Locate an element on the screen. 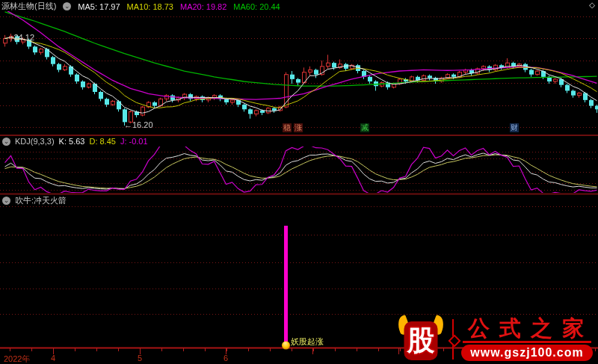 This screenshot has height=364, width=598. logo-url: www.gszj100.com is located at coordinates (526, 353).